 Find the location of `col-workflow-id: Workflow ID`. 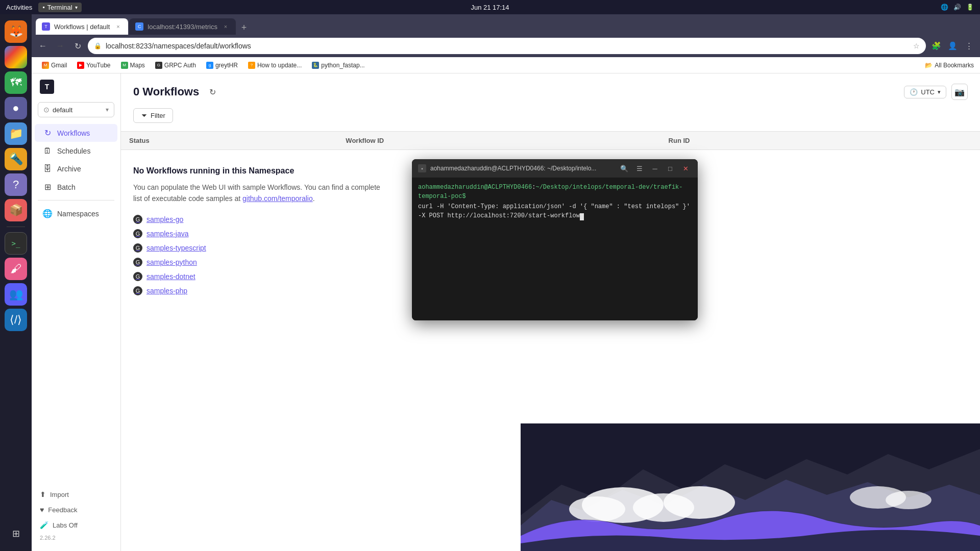

col-workflow-id: Workflow ID is located at coordinates (499, 141).